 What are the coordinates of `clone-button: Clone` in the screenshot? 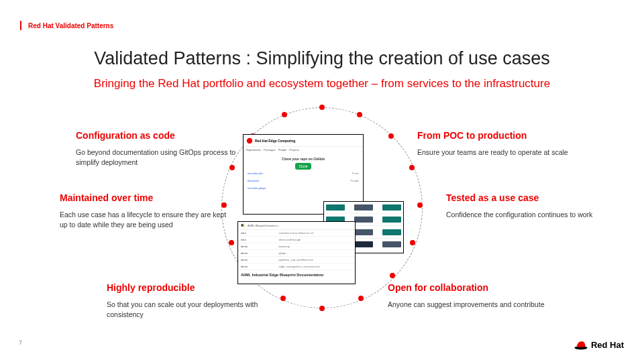 It's located at (303, 166).